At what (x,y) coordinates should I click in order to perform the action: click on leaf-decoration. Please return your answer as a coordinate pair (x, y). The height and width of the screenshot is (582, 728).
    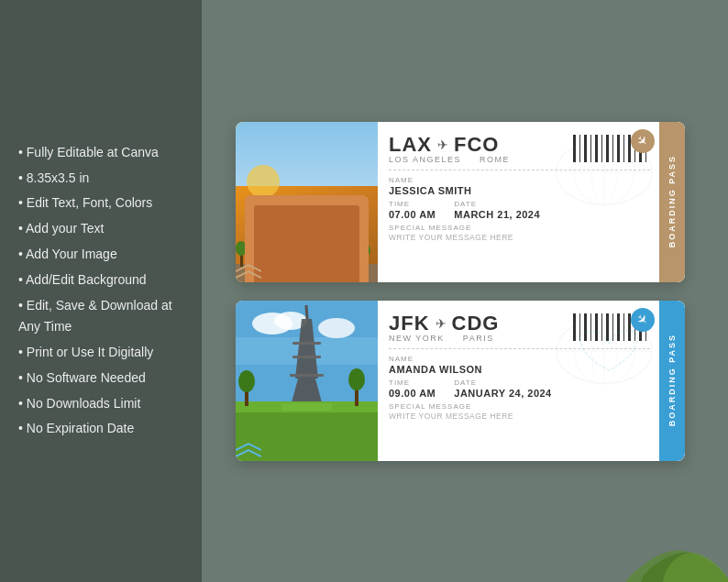
    Looking at the image, I should click on (673, 527).